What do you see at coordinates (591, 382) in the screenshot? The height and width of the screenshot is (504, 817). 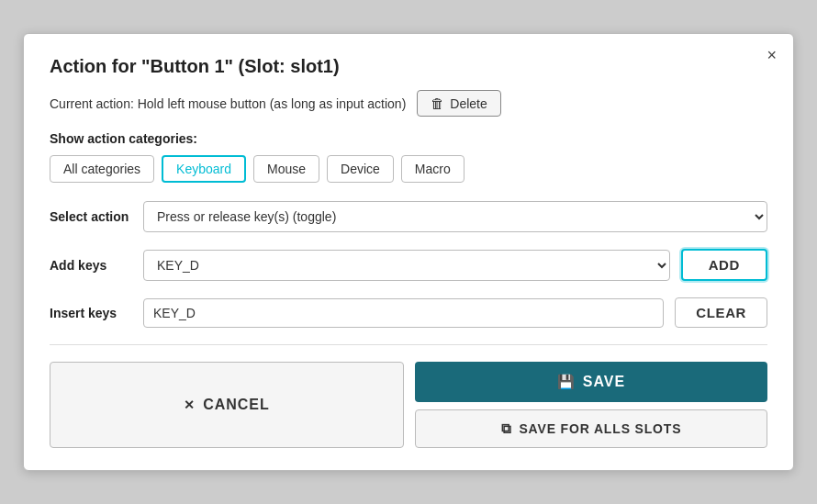 I see `save-button: SAVE` at bounding box center [591, 382].